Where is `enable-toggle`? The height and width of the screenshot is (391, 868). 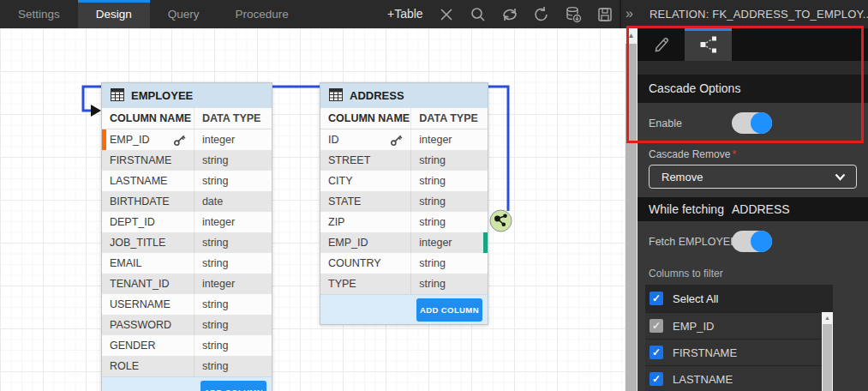 enable-toggle is located at coordinates (752, 123).